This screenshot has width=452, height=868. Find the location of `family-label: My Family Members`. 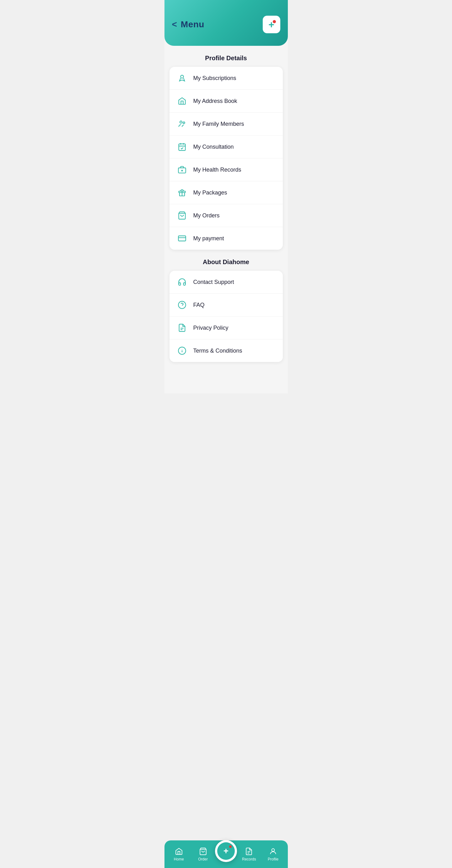

family-label: My Family Members is located at coordinates (219, 124).